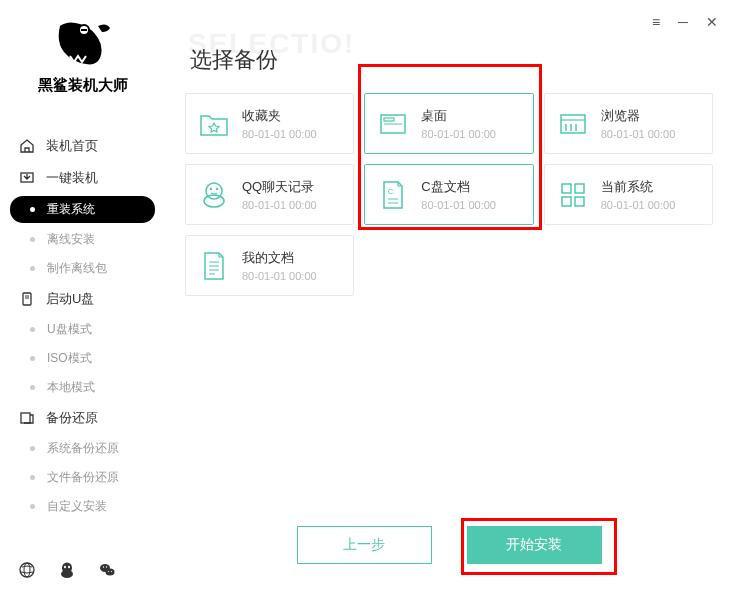  I want to click on card-title: 收藏夹, so click(280, 116).